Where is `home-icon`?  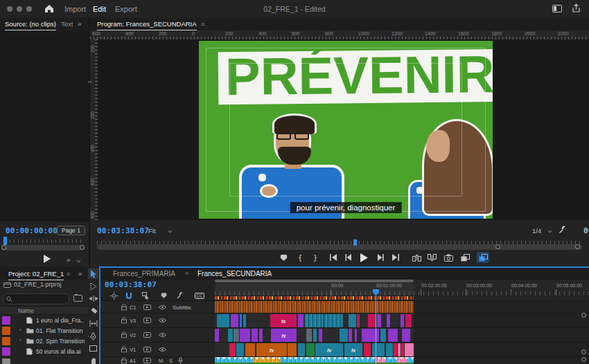
home-icon is located at coordinates (49, 8).